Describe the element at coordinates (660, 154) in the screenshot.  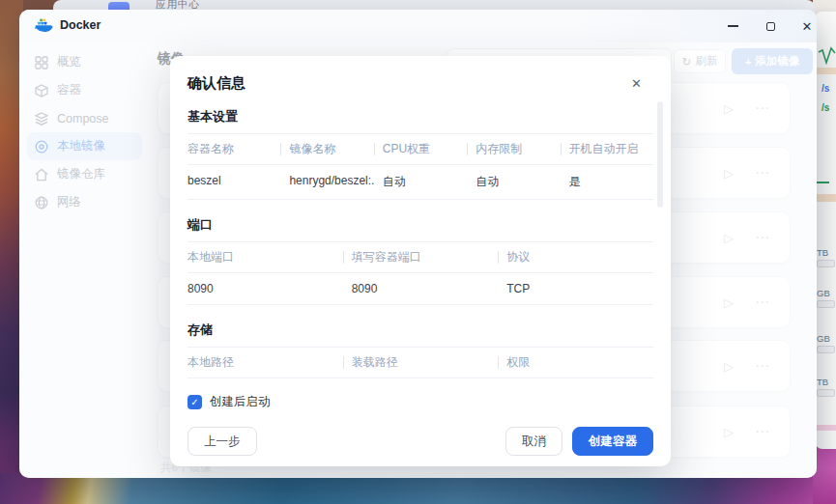
I see `modal-scrollbar-thumb` at that location.